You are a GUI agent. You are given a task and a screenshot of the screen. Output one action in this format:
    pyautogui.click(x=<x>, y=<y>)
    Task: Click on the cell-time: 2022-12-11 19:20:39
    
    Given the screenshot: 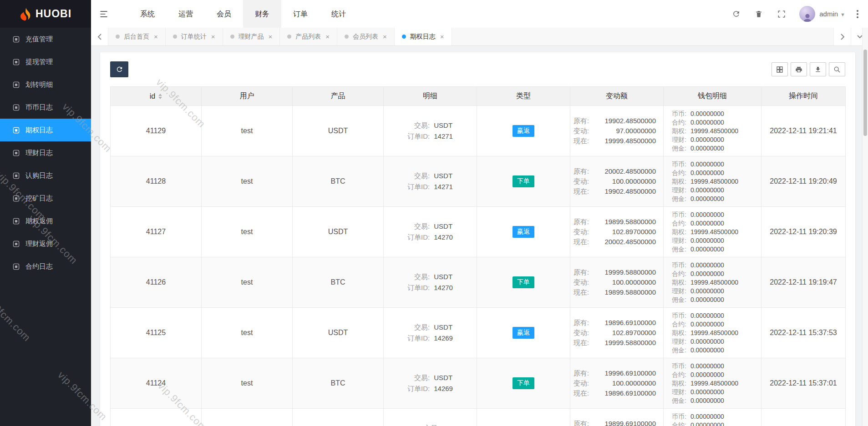 What is the action you would take?
    pyautogui.click(x=804, y=232)
    